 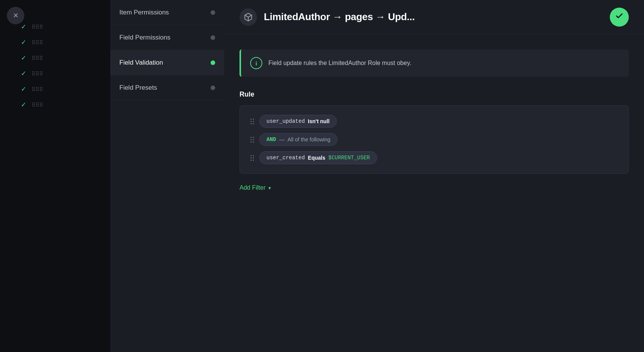 I want to click on filter-operator-3: Equals, so click(x=317, y=158).